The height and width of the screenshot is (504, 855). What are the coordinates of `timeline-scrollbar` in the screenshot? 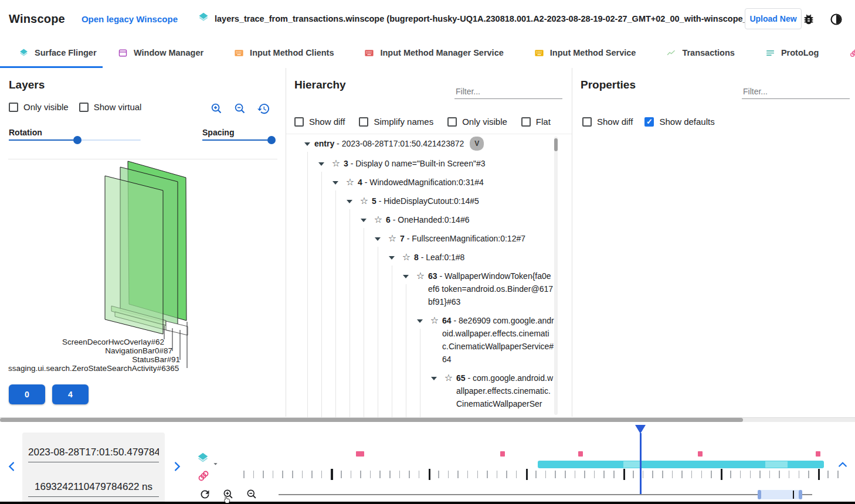 It's located at (428, 420).